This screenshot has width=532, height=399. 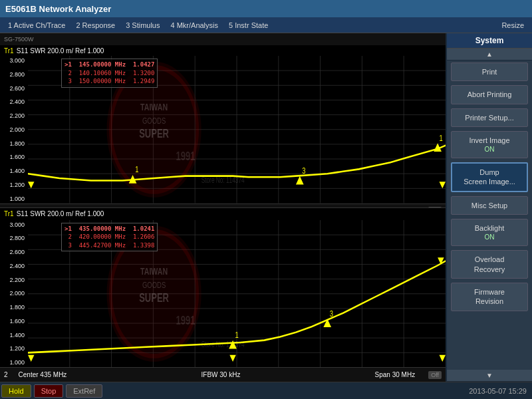 What do you see at coordinates (109, 237) in the screenshot?
I see `marker-row-2-2: 2 420.00000 MHz 1.2606` at bounding box center [109, 237].